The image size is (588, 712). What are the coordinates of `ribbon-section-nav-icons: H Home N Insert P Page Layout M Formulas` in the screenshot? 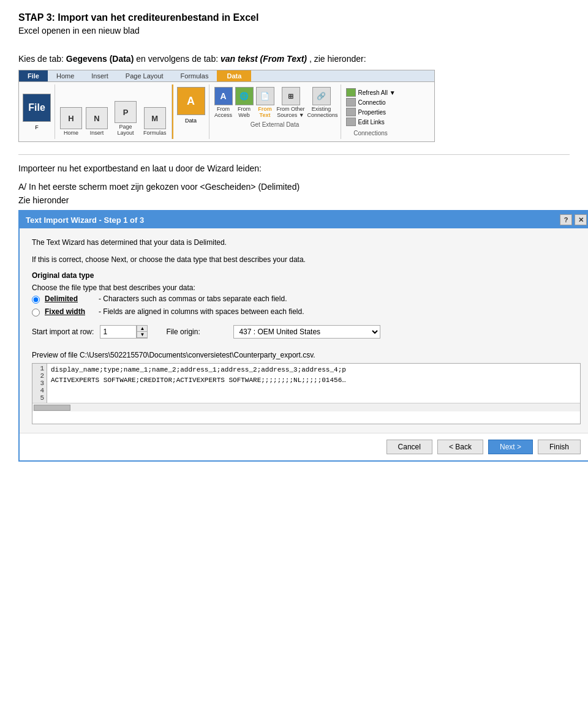 It's located at (114, 111).